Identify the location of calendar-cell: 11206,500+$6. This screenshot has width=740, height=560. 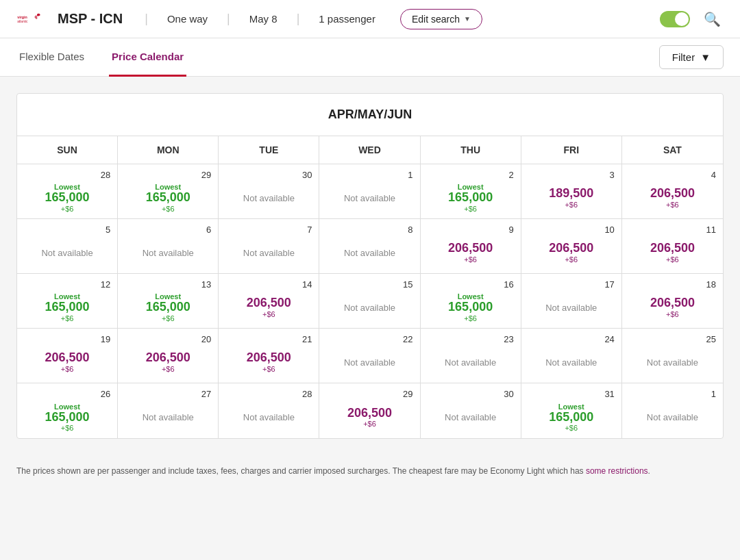
(673, 246).